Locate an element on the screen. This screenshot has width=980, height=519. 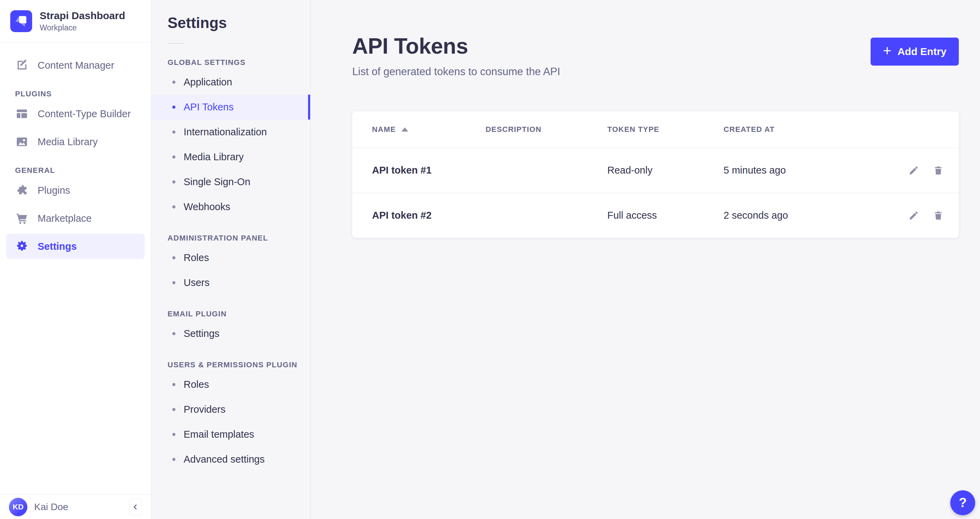
column-header-description: DESCRIPTION is located at coordinates (546, 129).